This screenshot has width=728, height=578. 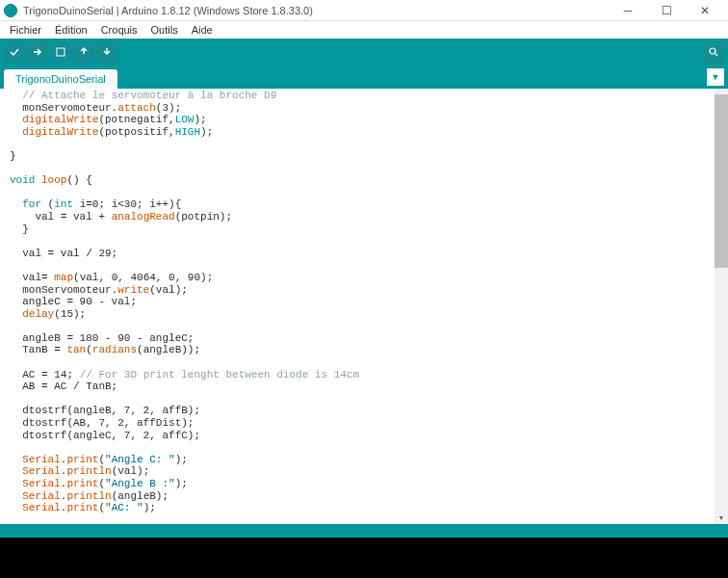 What do you see at coordinates (666, 11) in the screenshot?
I see `maximize-button: ☐` at bounding box center [666, 11].